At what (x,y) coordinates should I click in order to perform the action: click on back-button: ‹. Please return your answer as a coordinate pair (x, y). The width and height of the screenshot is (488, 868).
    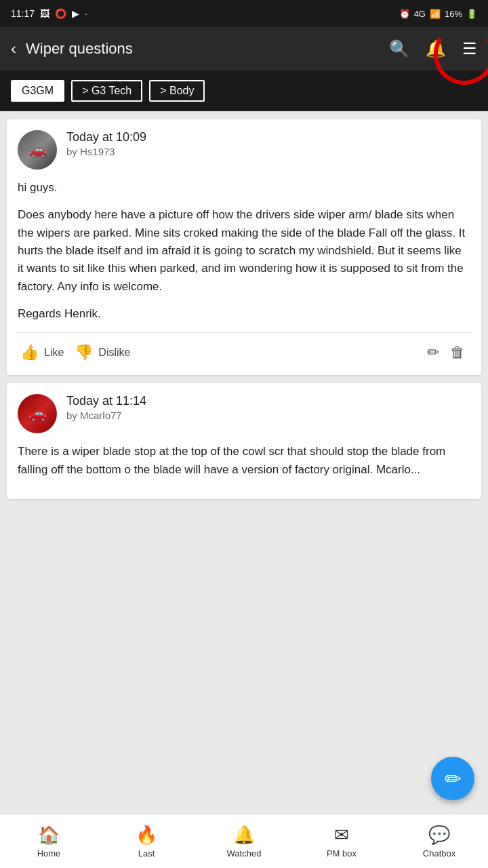
    Looking at the image, I should click on (14, 49).